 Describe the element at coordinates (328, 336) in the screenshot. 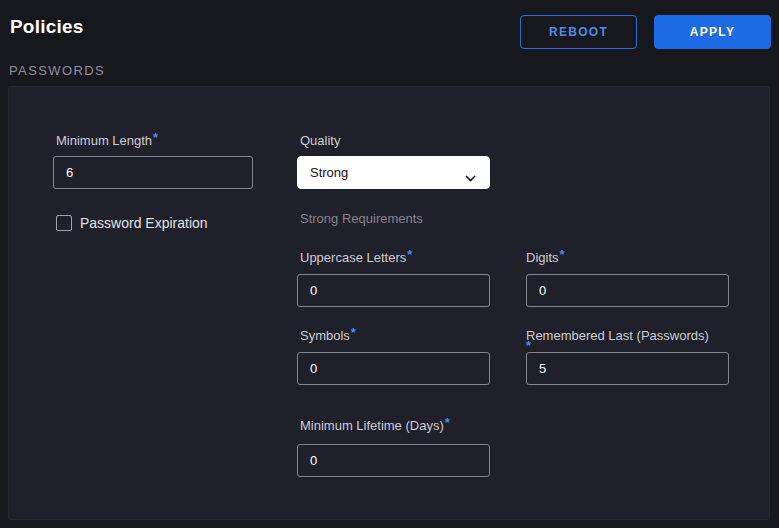

I see `symbols-label: Symbols*` at that location.